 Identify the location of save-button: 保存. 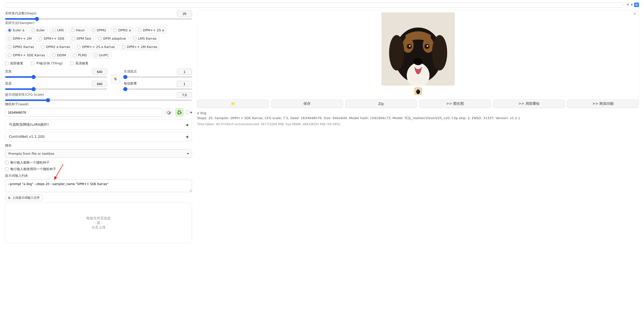
(307, 104).